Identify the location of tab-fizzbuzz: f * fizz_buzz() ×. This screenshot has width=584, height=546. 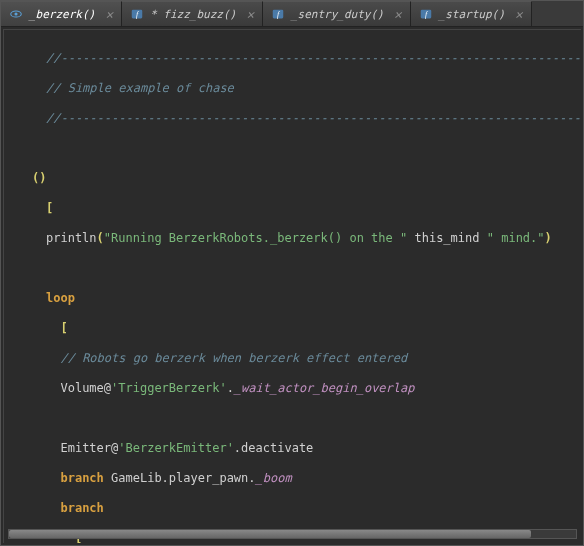
(192, 14).